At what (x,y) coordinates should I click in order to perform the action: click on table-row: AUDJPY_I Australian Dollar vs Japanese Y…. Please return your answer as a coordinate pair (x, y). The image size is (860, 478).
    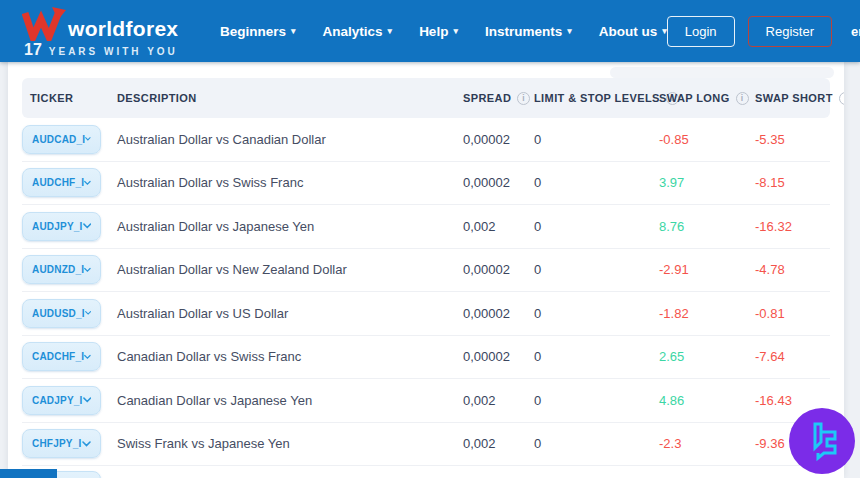
    Looking at the image, I should click on (426, 227).